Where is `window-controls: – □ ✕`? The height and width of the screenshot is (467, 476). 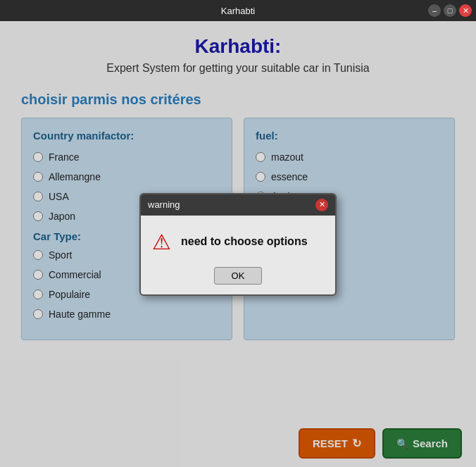
window-controls: – □ ✕ is located at coordinates (450, 11).